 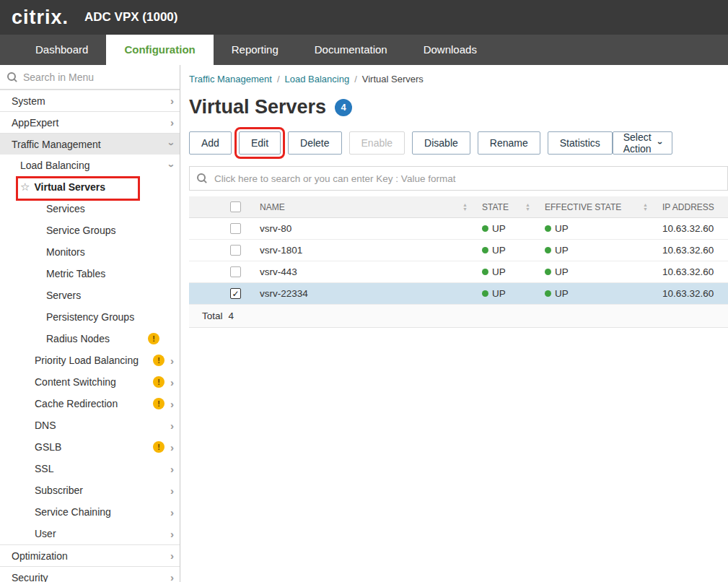 What do you see at coordinates (645, 207) in the screenshot?
I see `sort-icon: ▲▼` at bounding box center [645, 207].